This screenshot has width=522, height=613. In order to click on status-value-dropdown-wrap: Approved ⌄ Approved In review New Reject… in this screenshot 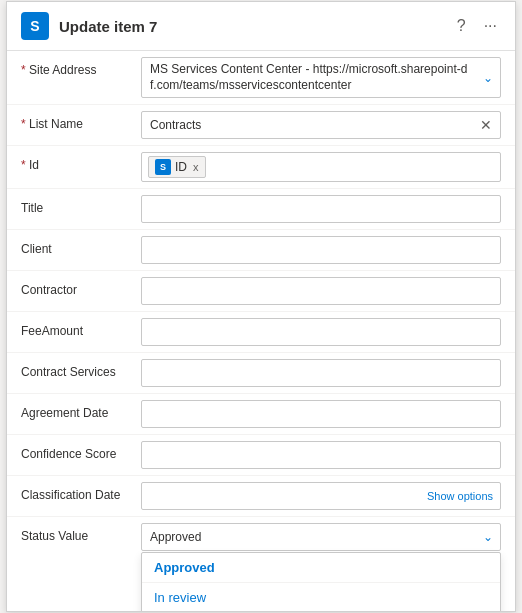, I will do `click(321, 567)`.